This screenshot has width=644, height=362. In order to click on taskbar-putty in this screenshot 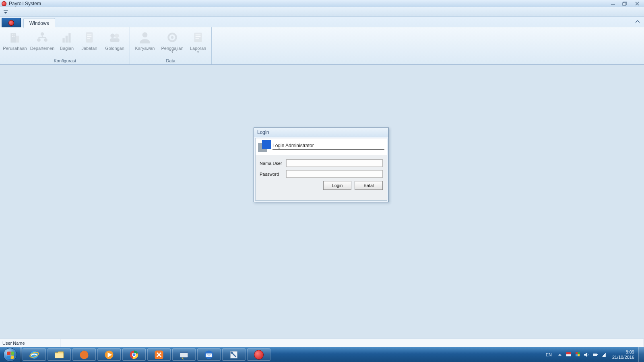, I will do `click(184, 355)`.